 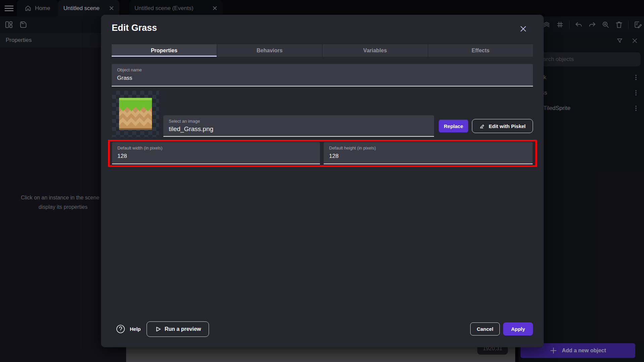 What do you see at coordinates (125, 78) in the screenshot?
I see `object-name-value: Grass` at bounding box center [125, 78].